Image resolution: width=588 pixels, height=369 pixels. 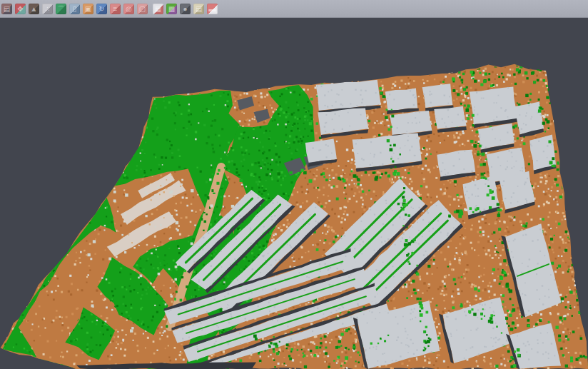 I want to click on close-icon: ▬, so click(x=213, y=9).